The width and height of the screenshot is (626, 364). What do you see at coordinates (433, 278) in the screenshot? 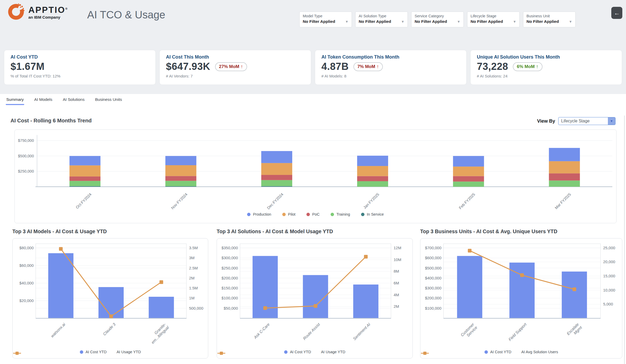
I see `left-axis-label: $400,000` at bounding box center [433, 278].